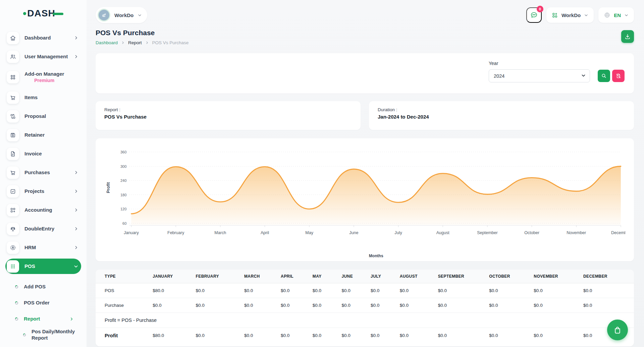 This screenshot has width=644, height=347. I want to click on svg-text: March, so click(220, 232).